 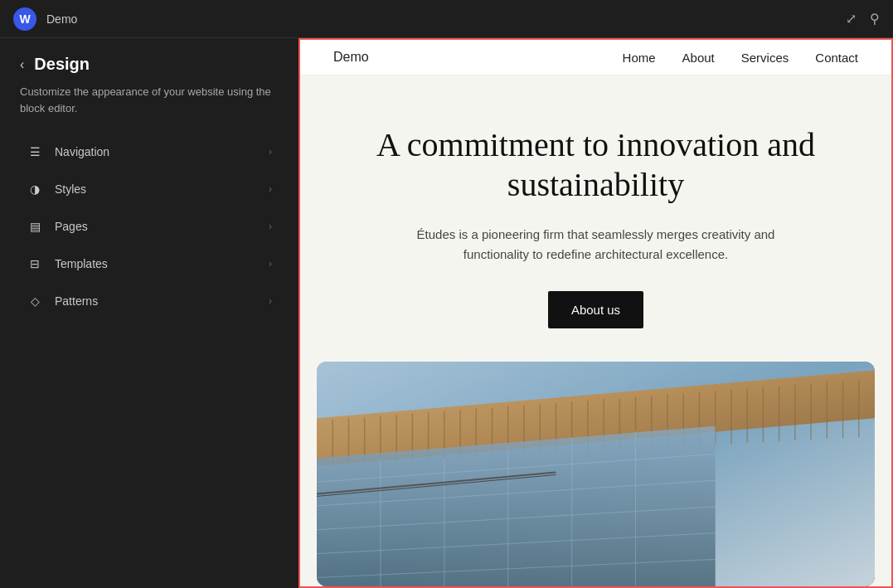 What do you see at coordinates (698, 58) in the screenshot?
I see `nav-link-about: About` at bounding box center [698, 58].